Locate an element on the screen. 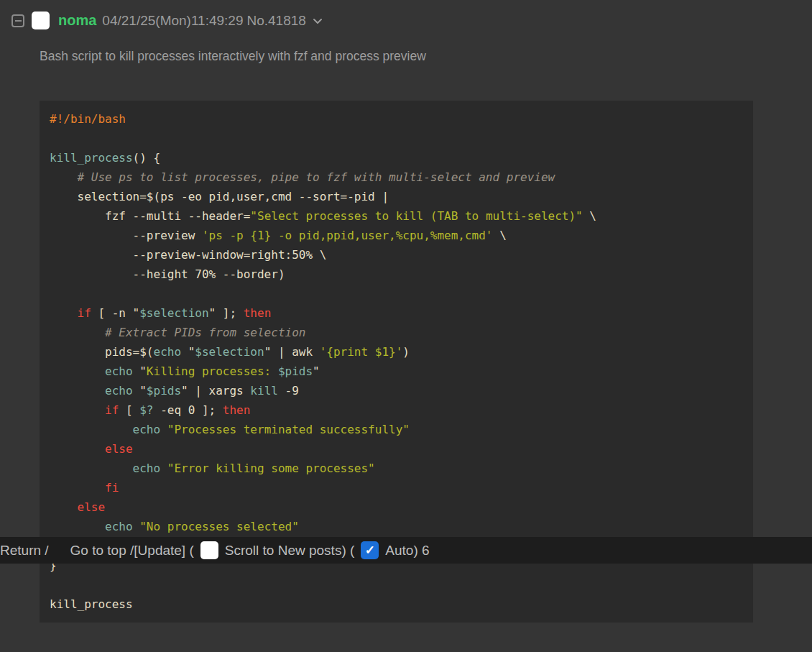 This screenshot has height=652, width=812. code-token: "Processes terminated successfully" is located at coordinates (289, 430).